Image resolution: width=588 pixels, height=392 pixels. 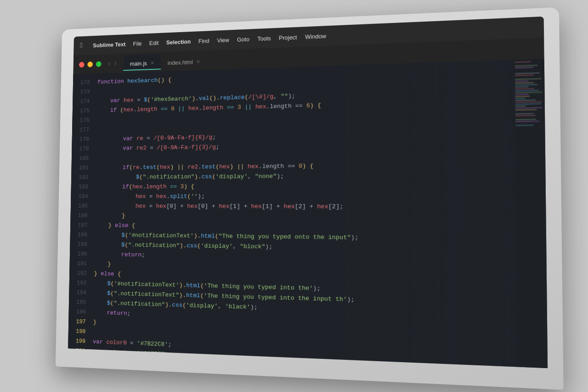 What do you see at coordinates (305, 197) in the screenshot?
I see `code-line-184: hex = hex.split('');` at bounding box center [305, 197].